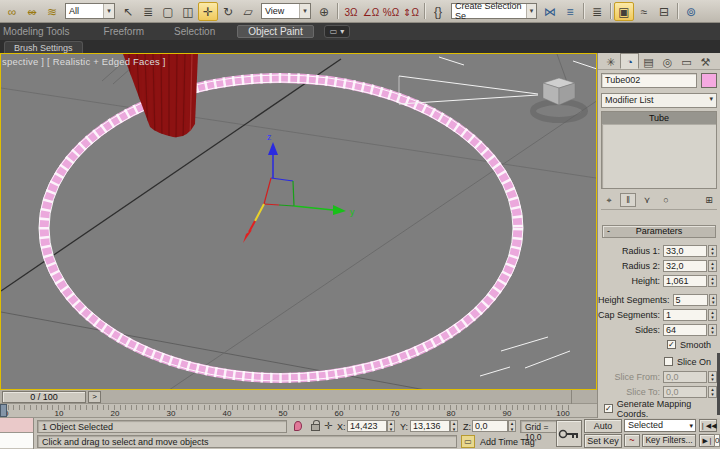  Describe the element at coordinates (52, 12) in the screenshot. I see `bind-to-space-warp-icon: ≋` at that location.